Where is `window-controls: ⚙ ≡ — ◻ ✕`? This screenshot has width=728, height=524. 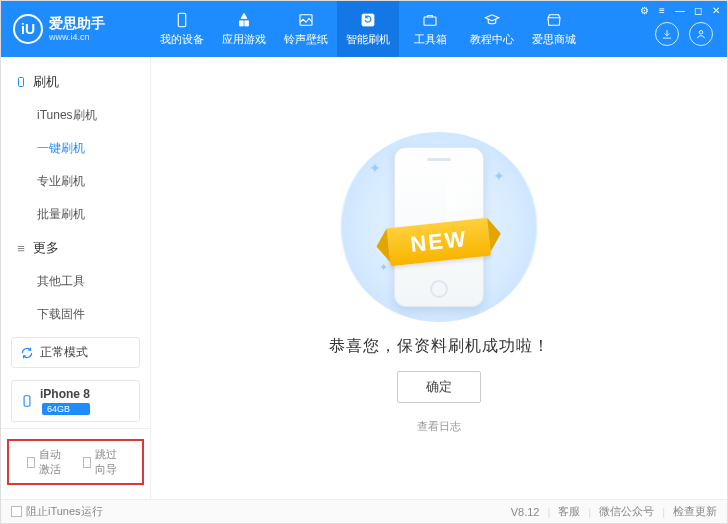 window-controls: ⚙ ≡ — ◻ ✕ is located at coordinates (680, 10).